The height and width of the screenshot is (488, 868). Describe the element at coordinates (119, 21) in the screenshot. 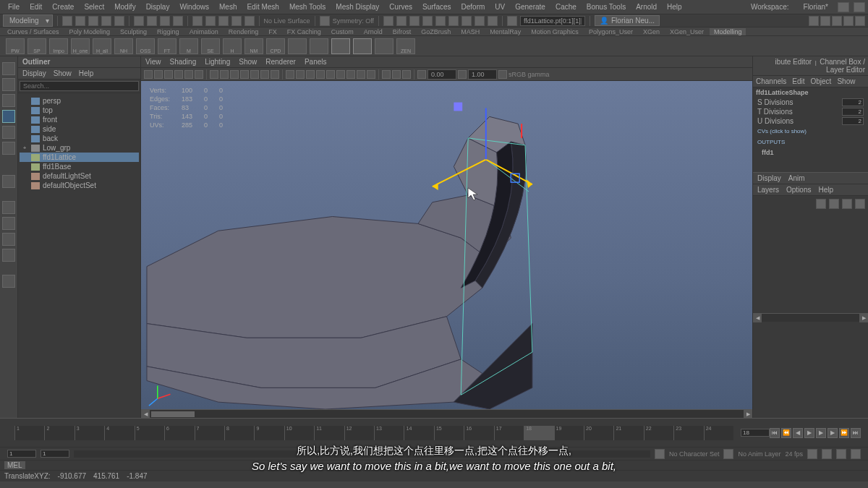

I see `redo-icon` at that location.